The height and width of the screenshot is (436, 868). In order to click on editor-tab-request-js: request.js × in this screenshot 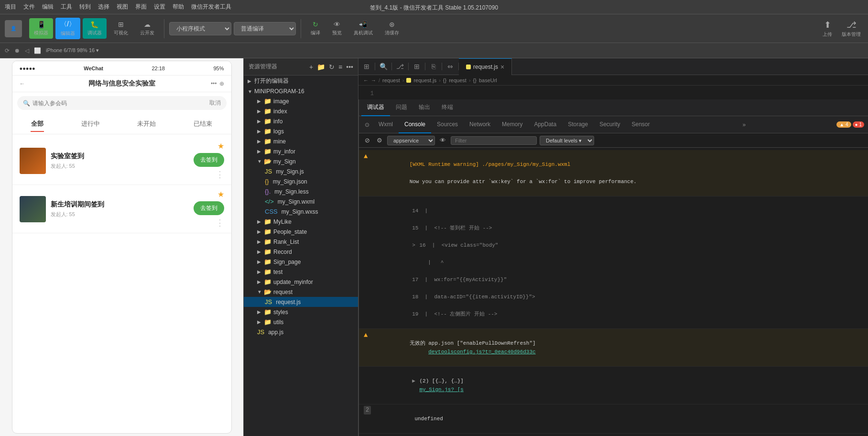, I will do `click(486, 67)`.